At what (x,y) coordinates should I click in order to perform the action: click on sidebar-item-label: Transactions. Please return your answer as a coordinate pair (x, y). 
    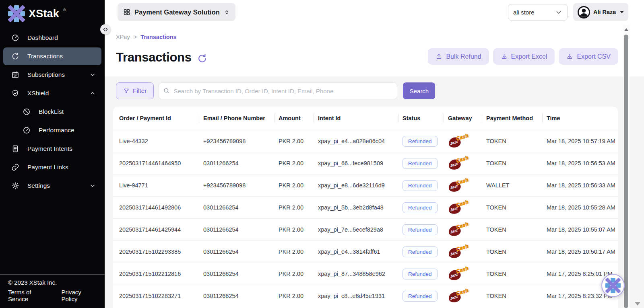
    Looking at the image, I should click on (45, 56).